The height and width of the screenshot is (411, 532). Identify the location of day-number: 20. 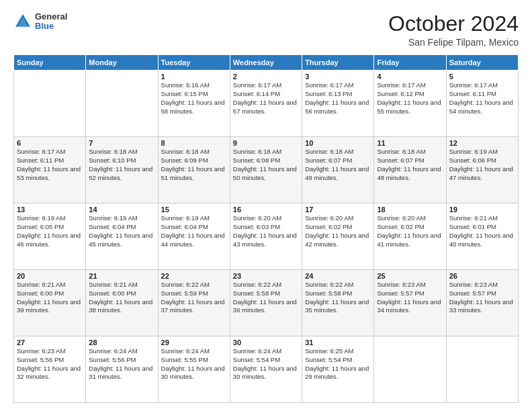
(50, 276).